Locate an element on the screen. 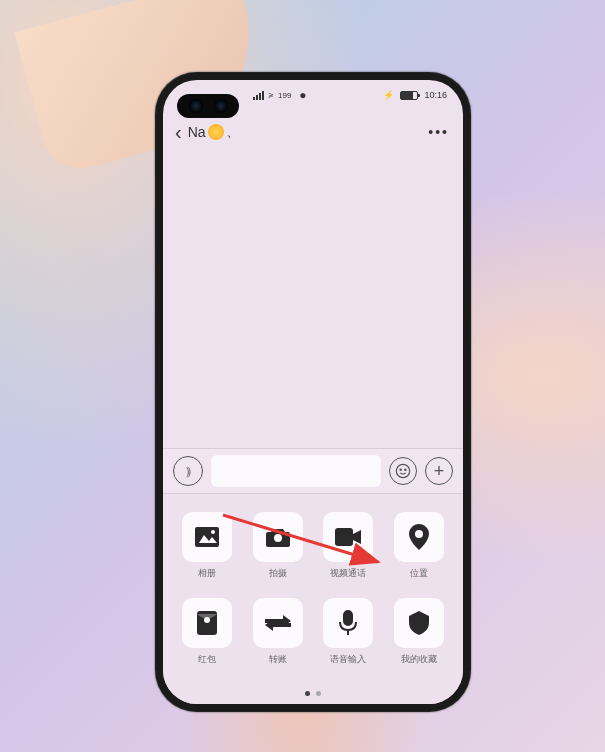 Image resolution: width=605 pixels, height=752 pixels. attach-label: 我的收藏 is located at coordinates (419, 660).